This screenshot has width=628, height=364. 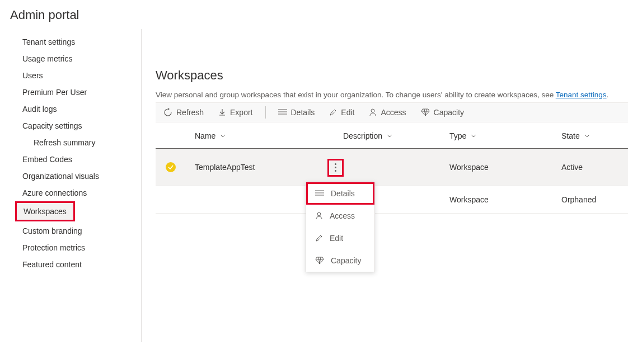 What do you see at coordinates (314, 15) in the screenshot?
I see `page-title: Admin portal` at bounding box center [314, 15].